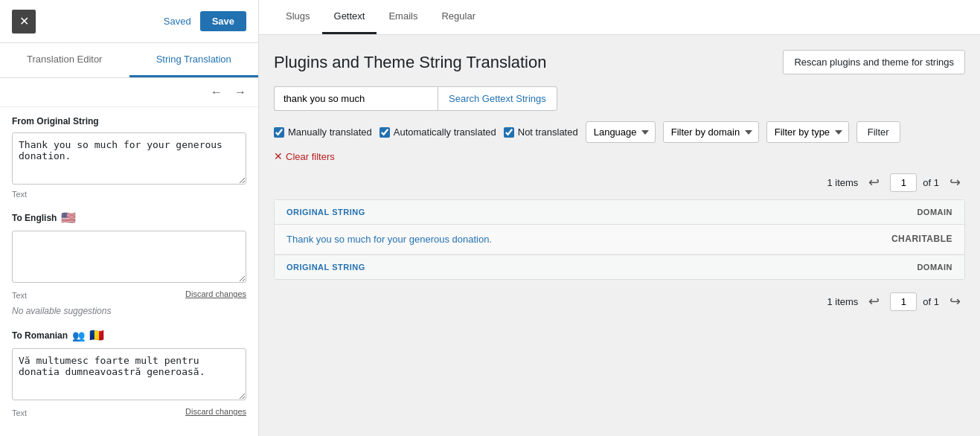 The width and height of the screenshot is (980, 436). What do you see at coordinates (129, 217) in the screenshot?
I see `english-header: To English 🇺🇸` at bounding box center [129, 217].